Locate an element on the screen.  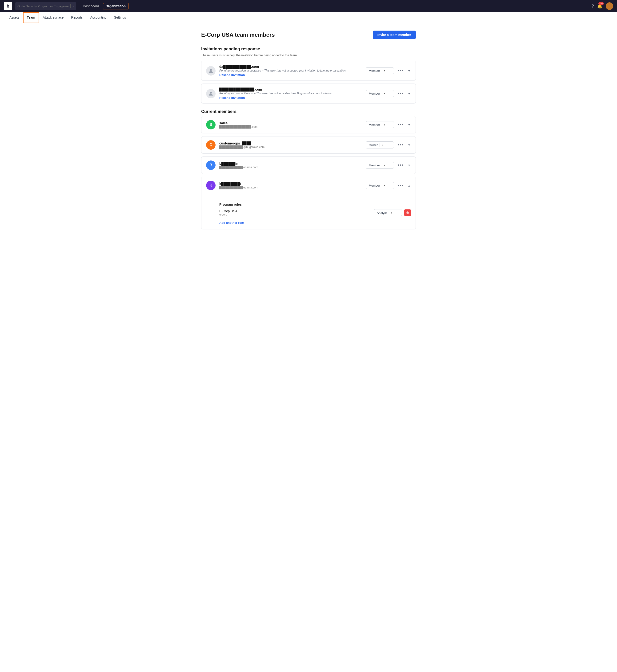
program-role-select: Analyst ▾ is located at coordinates (388, 213).